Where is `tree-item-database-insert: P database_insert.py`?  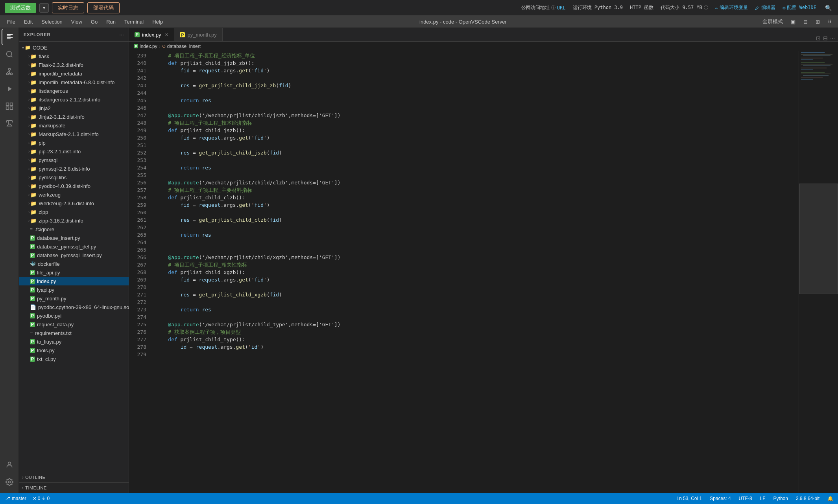 tree-item-database-insert: P database_insert.py is located at coordinates (74, 238).